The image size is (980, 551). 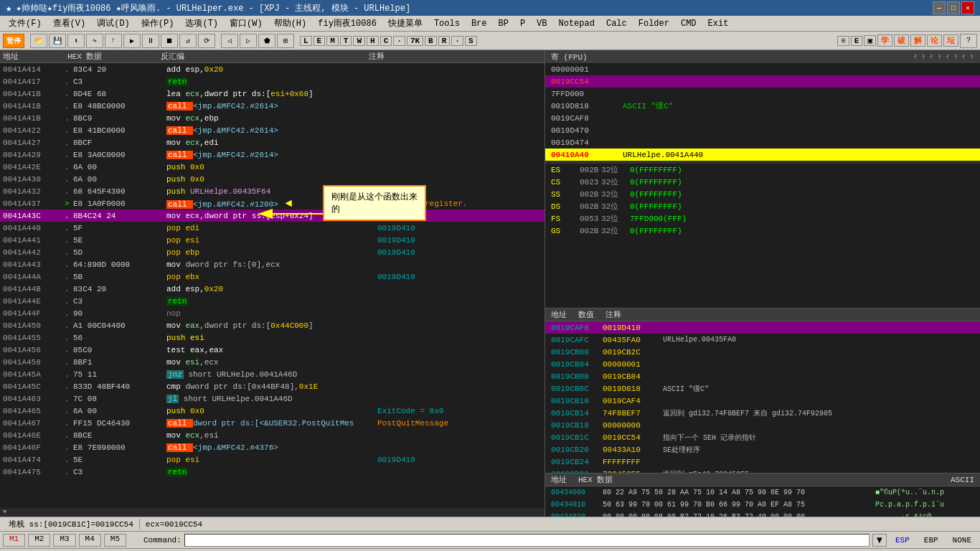 I want to click on table-row: 0041A432 . 68 645F4300 push URLHelpe.004…, so click(x=273, y=191).